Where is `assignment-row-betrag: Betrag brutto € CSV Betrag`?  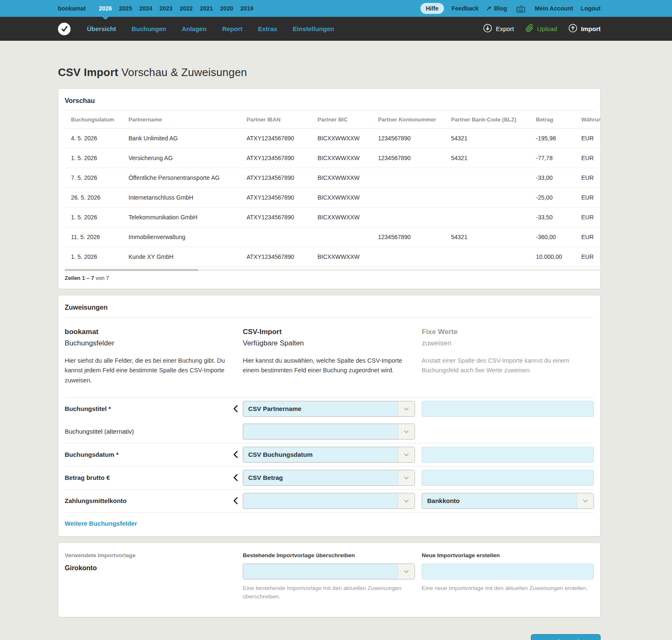
assignment-row-betrag: Betrag brutto € CSV Betrag is located at coordinates (329, 477).